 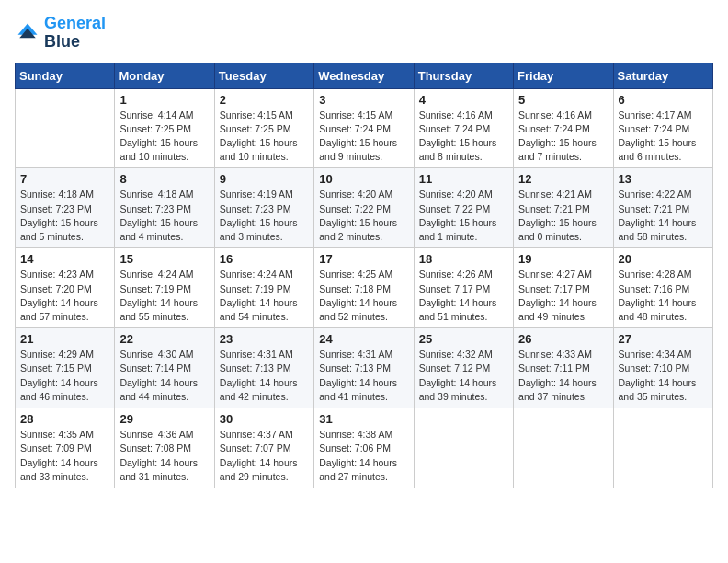 What do you see at coordinates (165, 129) in the screenshot?
I see `calendar-cell: 1Sunrise: 4:14 AMSunset: 7:25 PMDaylight…` at bounding box center [165, 129].